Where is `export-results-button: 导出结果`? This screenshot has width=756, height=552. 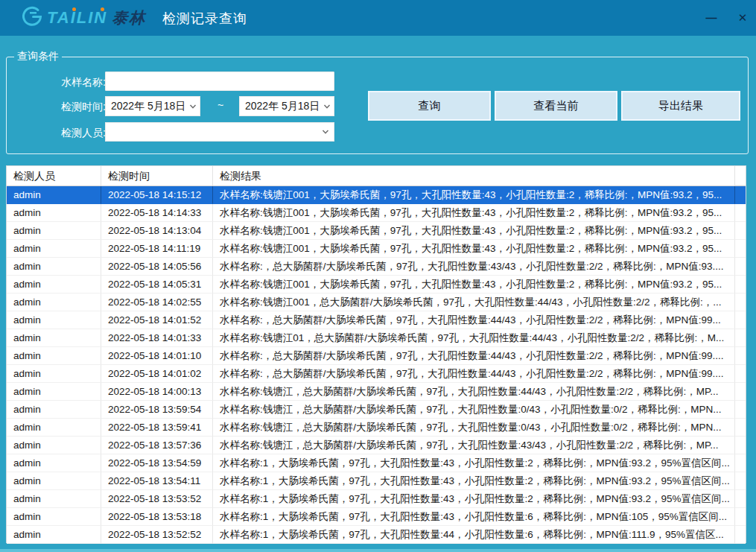
export-results-button: 导出结果 is located at coordinates (681, 106).